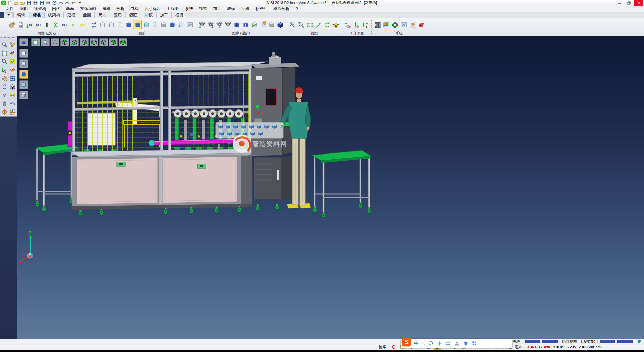 This screenshot has width=644, height=352. Describe the element at coordinates (164, 25) in the screenshot. I see `cyl-wire-icon` at that location.